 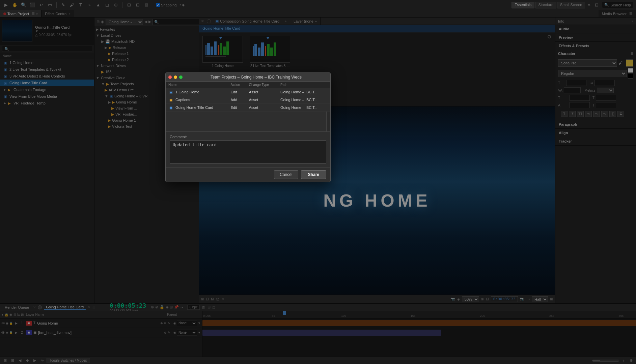 What do you see at coordinates (171, 100) in the screenshot?
I see `row2-icon: ▣` at bounding box center [171, 100].